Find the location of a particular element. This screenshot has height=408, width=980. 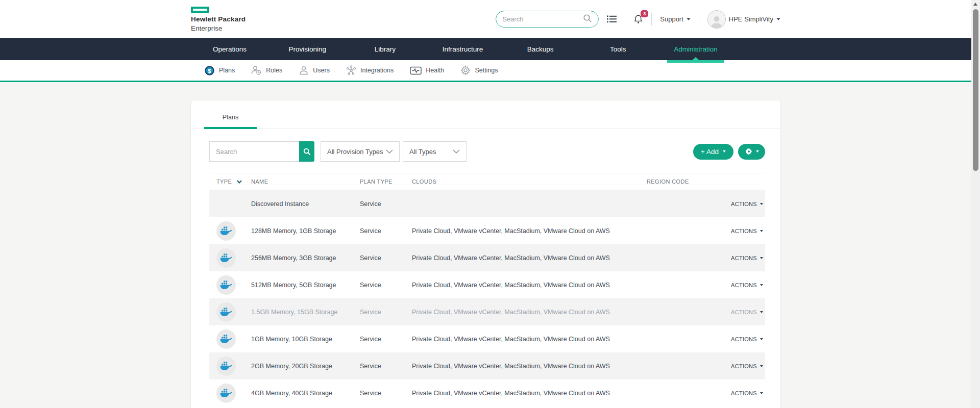

plans-search-input is located at coordinates (254, 151).